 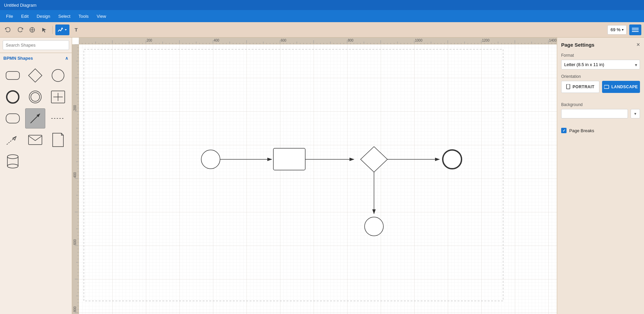 I want to click on connector-icon, so click(x=60, y=30).